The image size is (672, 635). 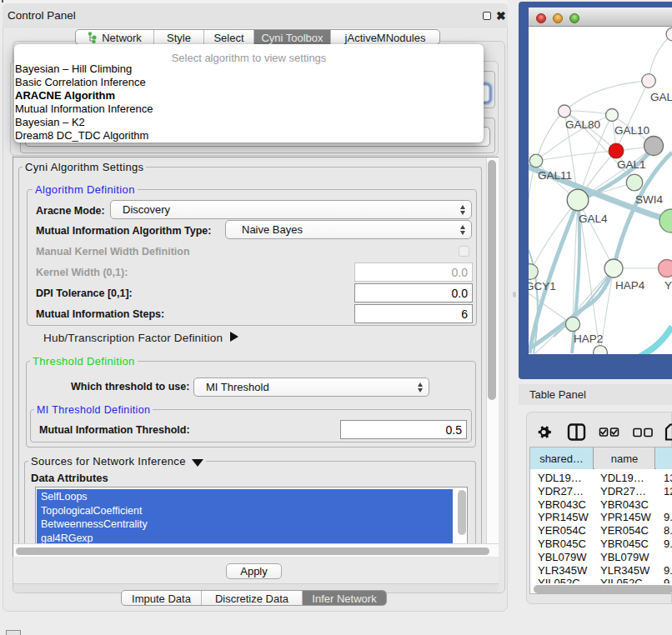 I want to click on svg-text: GAL10, so click(x=632, y=130).